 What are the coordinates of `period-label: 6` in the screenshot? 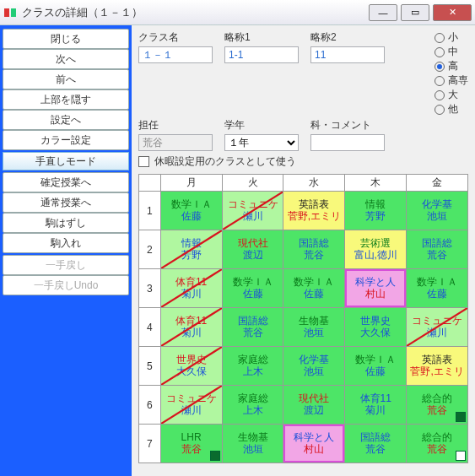 It's located at (150, 405).